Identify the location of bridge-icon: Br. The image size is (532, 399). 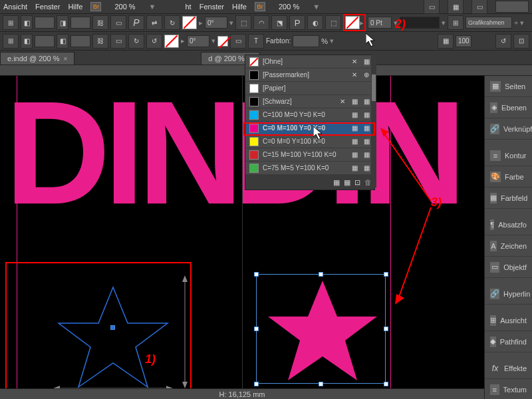
(96, 7).